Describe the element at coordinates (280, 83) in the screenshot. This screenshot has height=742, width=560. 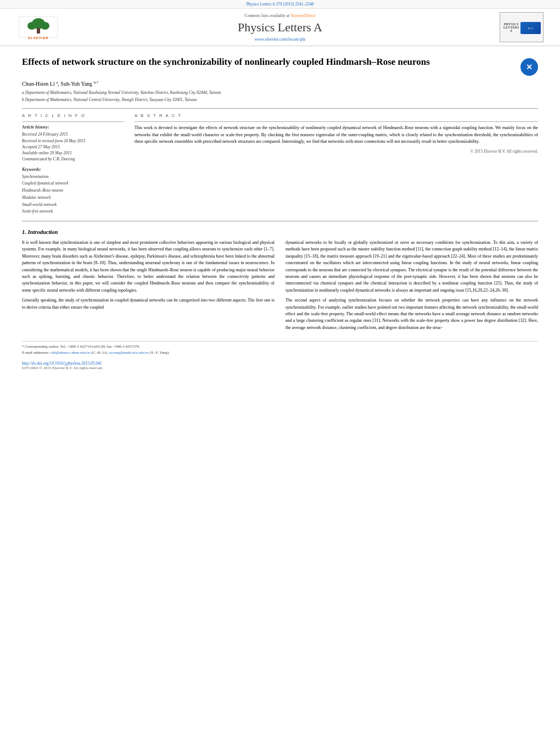
I see `authors-line: Chun-Hsien Li a, Suh-Yuh Yang b,*` at that location.